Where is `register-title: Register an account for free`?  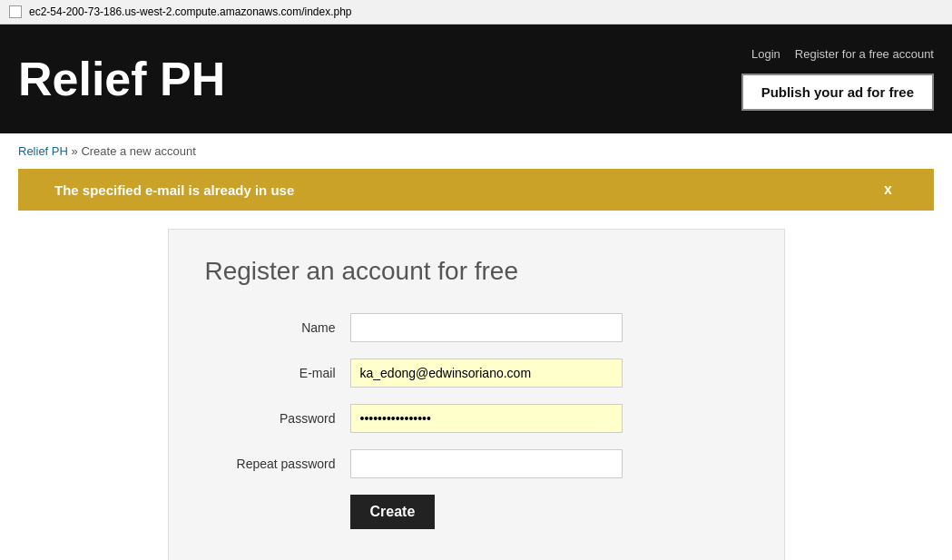 register-title: Register an account for free is located at coordinates (476, 271).